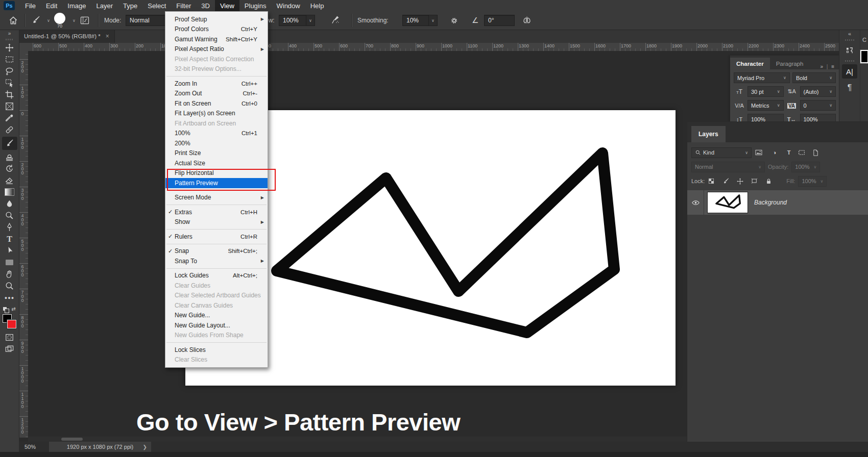  Describe the element at coordinates (216, 261) in the screenshot. I see `view-menu-item-snap-to: Snap To▶` at that location.